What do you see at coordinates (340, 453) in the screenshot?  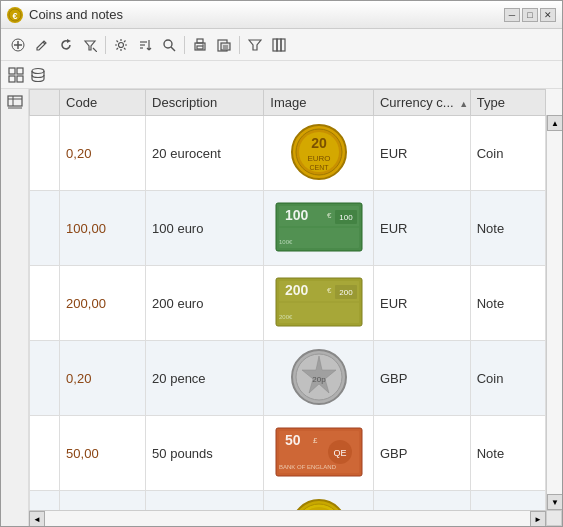 I see `svg-text: QE` at bounding box center [340, 453].